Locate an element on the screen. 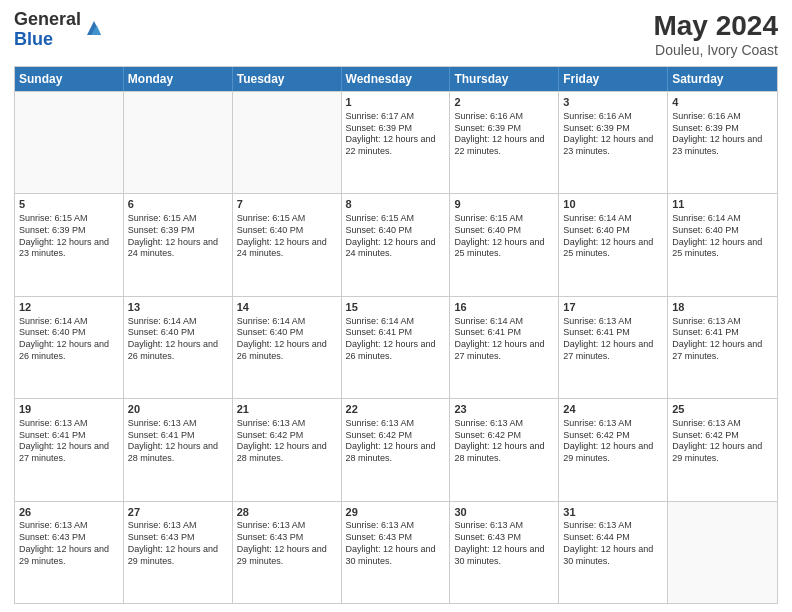 The height and width of the screenshot is (612, 792). day-number: 3 is located at coordinates (613, 102).